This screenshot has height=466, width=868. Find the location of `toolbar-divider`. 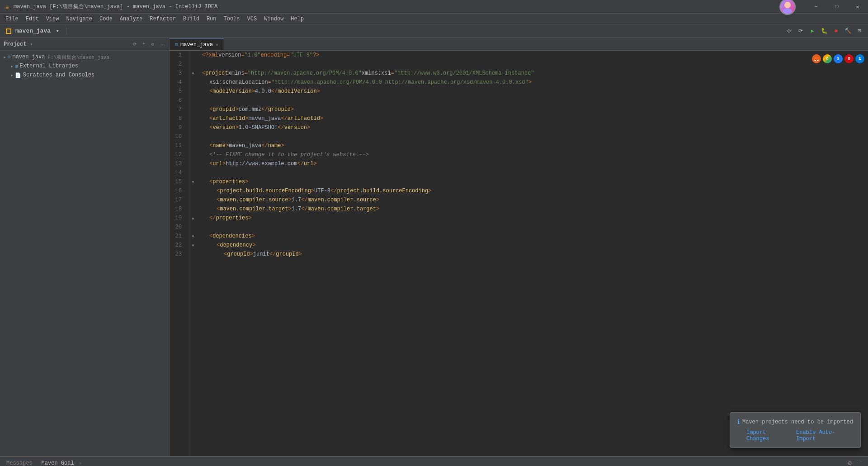

toolbar-divider is located at coordinates (66, 31).